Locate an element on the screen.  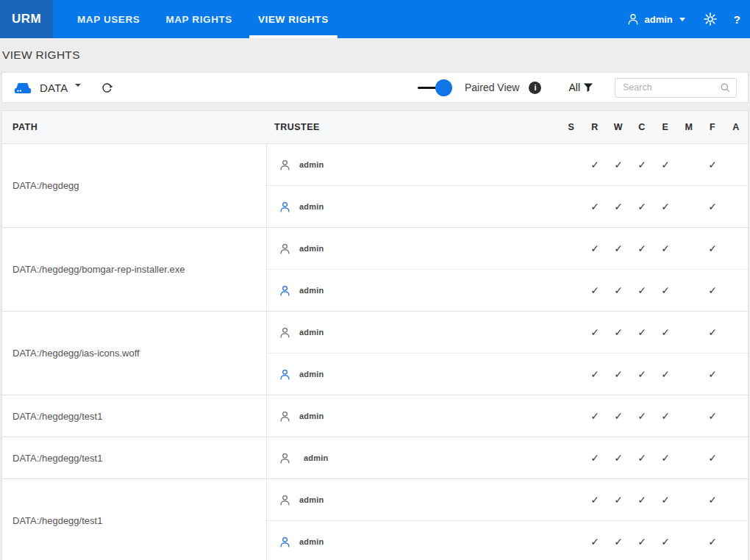
info-icon: i is located at coordinates (535, 88).